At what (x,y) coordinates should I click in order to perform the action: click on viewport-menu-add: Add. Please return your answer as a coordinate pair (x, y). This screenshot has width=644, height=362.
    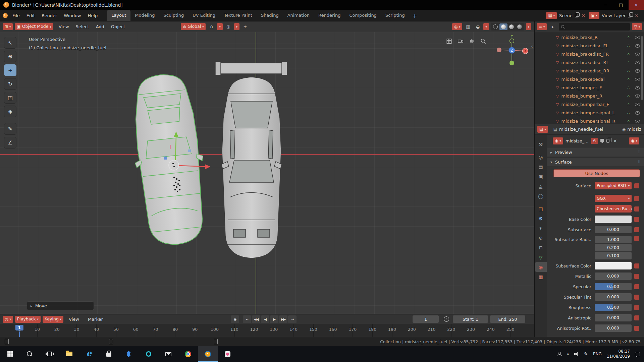
    Looking at the image, I should click on (100, 27).